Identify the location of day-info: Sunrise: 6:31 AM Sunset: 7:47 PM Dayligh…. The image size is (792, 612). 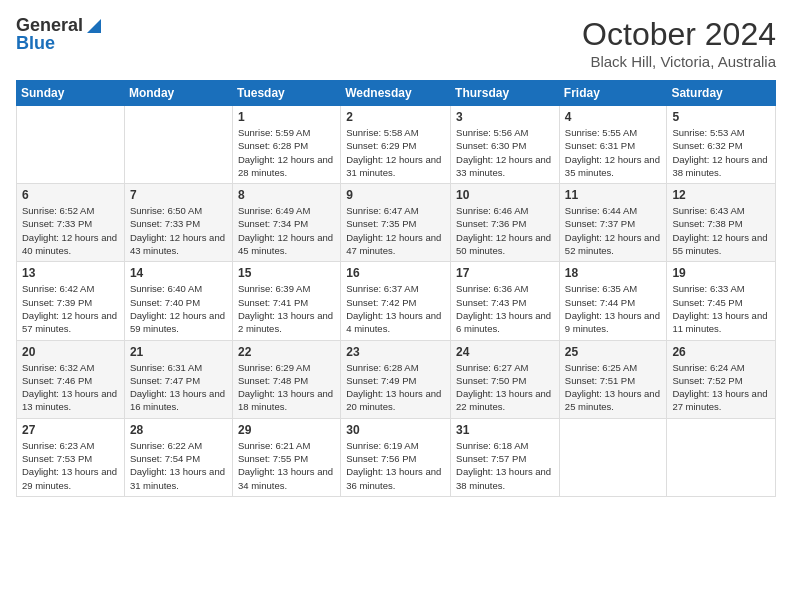
(178, 388).